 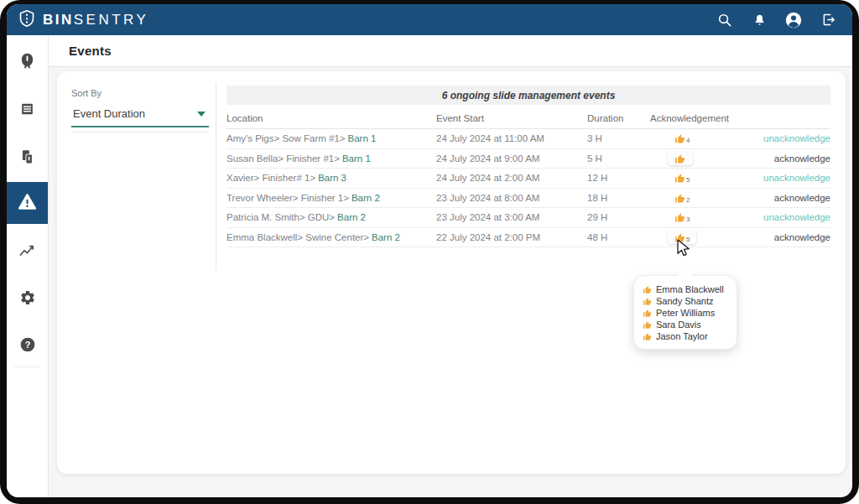 I want to click on table-row: Patricia M. Smith> GDU>Barn 2 23 July 20…, so click(x=528, y=218).